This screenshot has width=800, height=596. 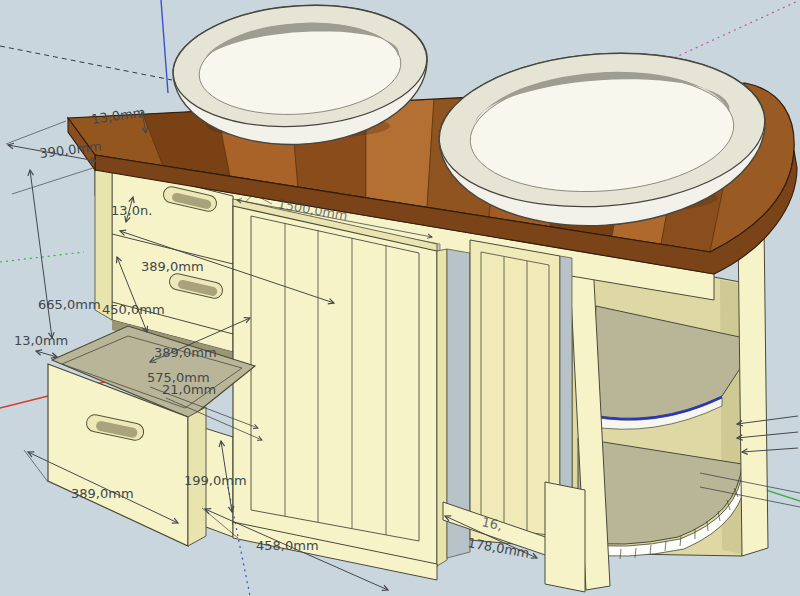 What do you see at coordinates (565, 537) in the screenshot?
I see `center-right-leg` at bounding box center [565, 537].